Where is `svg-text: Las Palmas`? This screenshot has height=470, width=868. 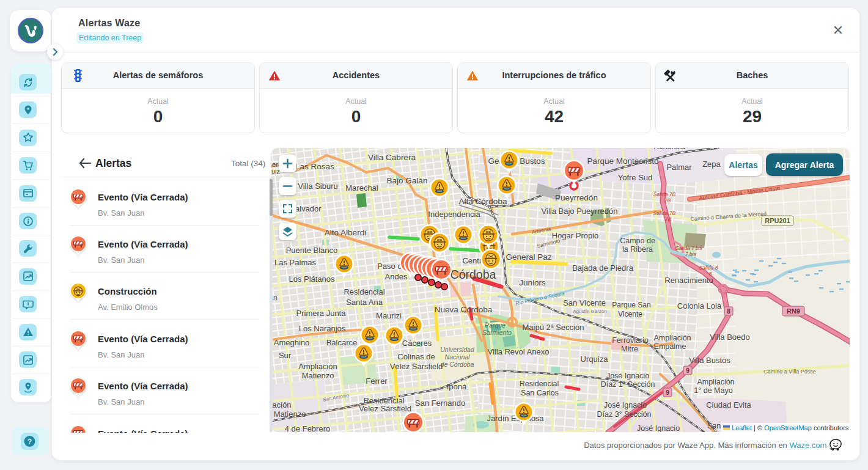 svg-text: Las Palmas is located at coordinates (295, 263).